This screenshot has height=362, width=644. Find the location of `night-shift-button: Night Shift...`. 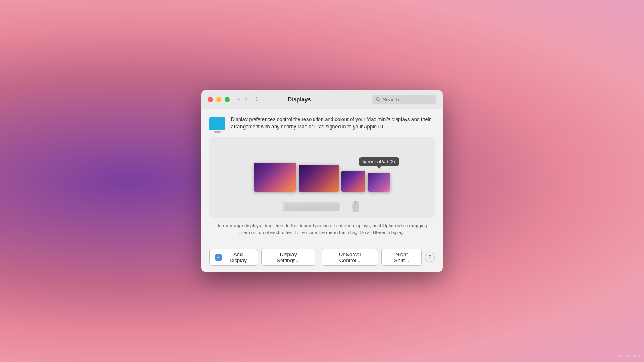

night-shift-button: Night Shift... is located at coordinates (402, 257).